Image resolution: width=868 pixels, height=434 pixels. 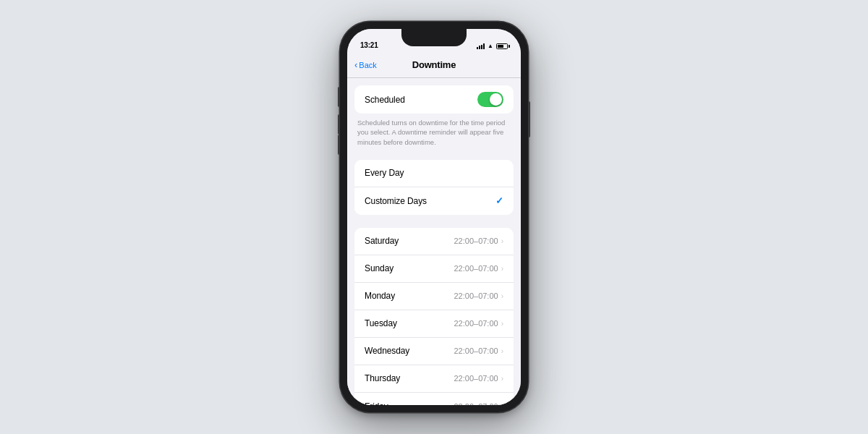 What do you see at coordinates (434, 100) in the screenshot?
I see `scheduled-item: Scheduled` at bounding box center [434, 100].